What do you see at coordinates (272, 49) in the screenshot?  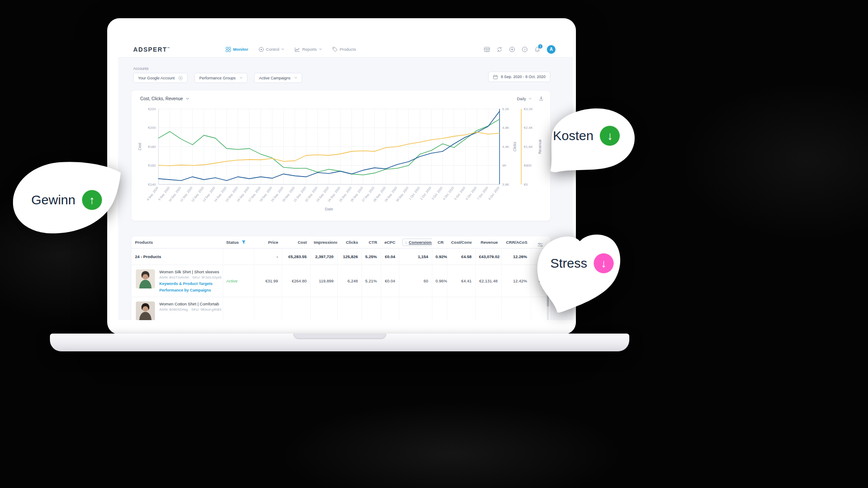 I see `nav-control: Control` at bounding box center [272, 49].